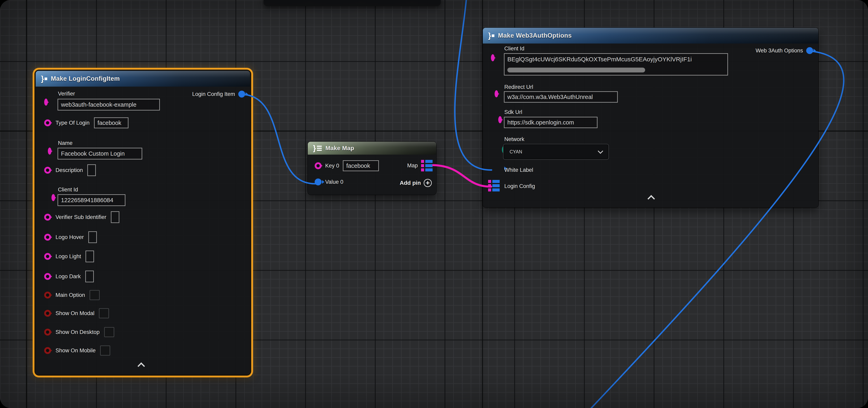 The image size is (868, 408). Describe the element at coordinates (69, 170) in the screenshot. I see `pin-label-description: Description` at that location.